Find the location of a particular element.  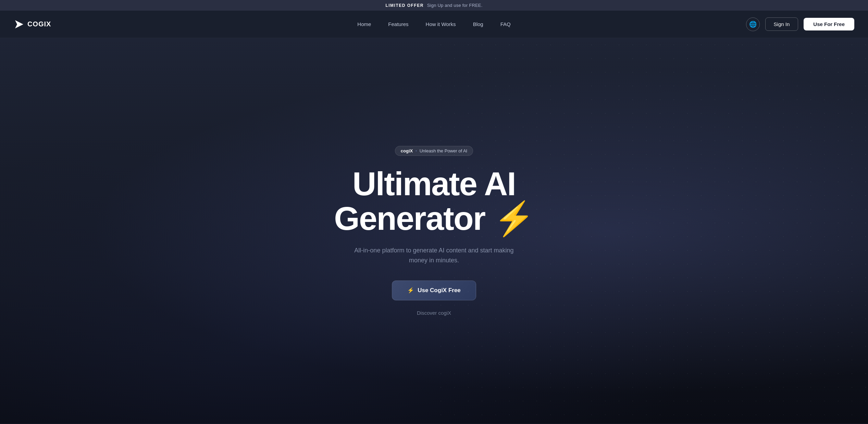

nav-faq: FAQ is located at coordinates (506, 24).